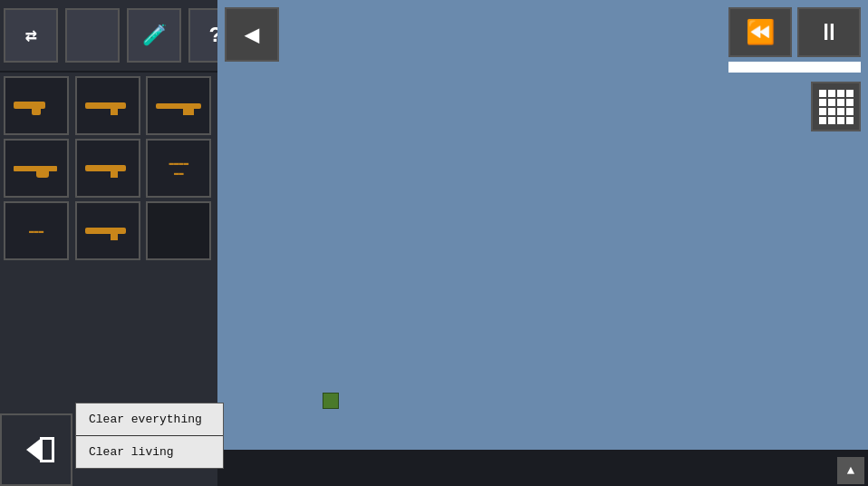  Describe the element at coordinates (36, 230) in the screenshot. I see `weapon-cell-smg3: ▬▬▬` at that location.